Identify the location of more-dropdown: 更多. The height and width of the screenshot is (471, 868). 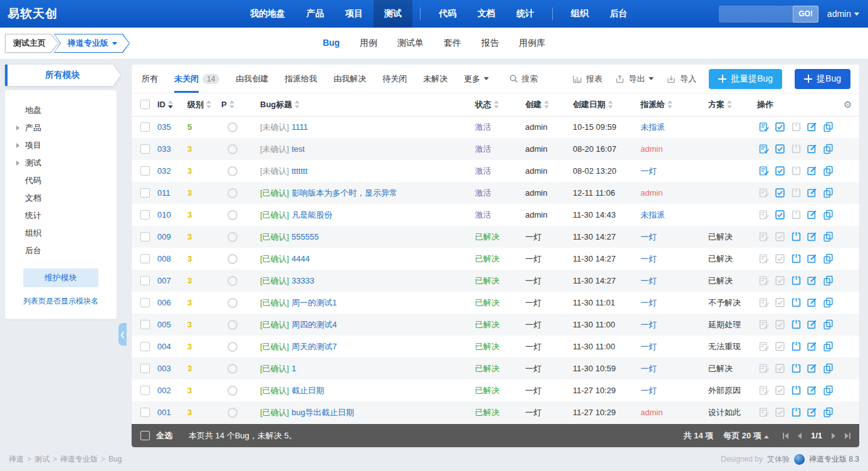
(476, 79).